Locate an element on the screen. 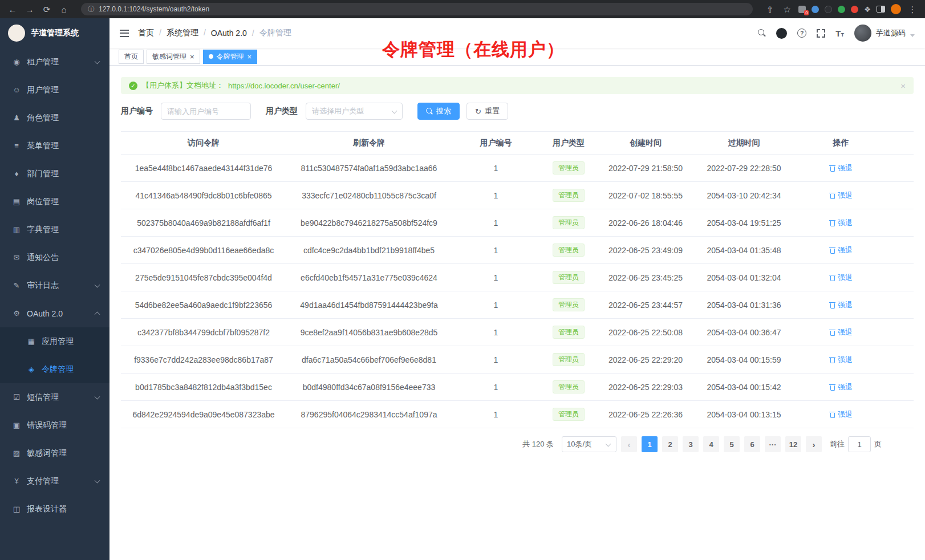 The width and height of the screenshot is (925, 560). sidebar-item: 部门管理 is located at coordinates (55, 173).